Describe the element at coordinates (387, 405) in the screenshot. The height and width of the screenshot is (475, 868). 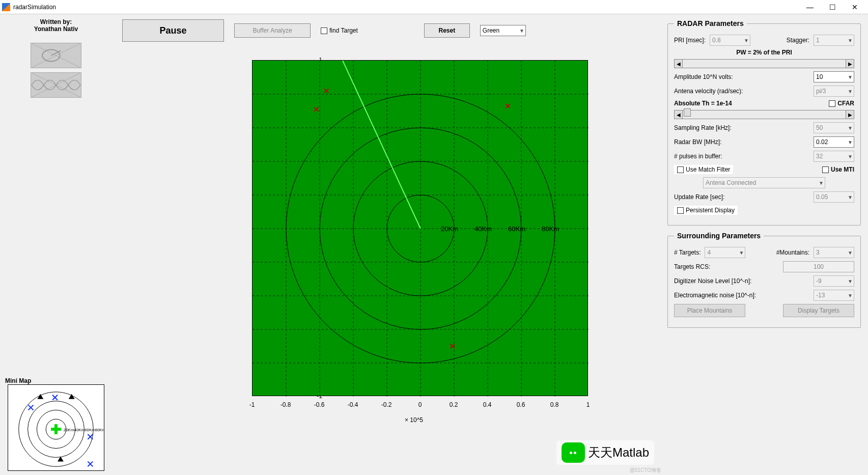
I see `xtick: -0.2` at that location.